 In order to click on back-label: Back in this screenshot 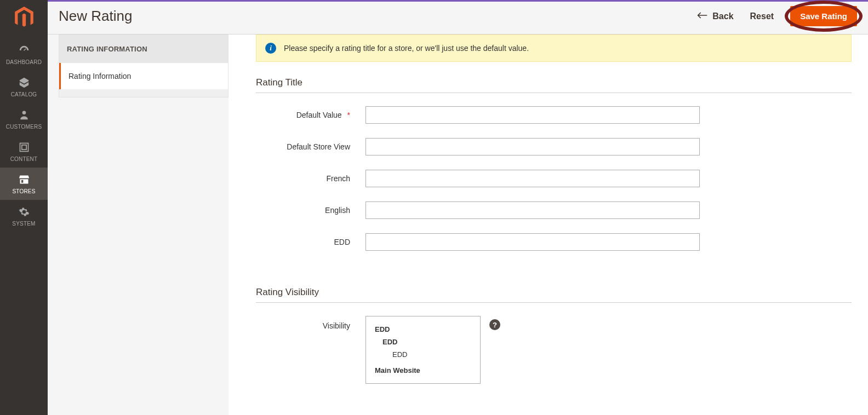, I will do `click(723, 16)`.